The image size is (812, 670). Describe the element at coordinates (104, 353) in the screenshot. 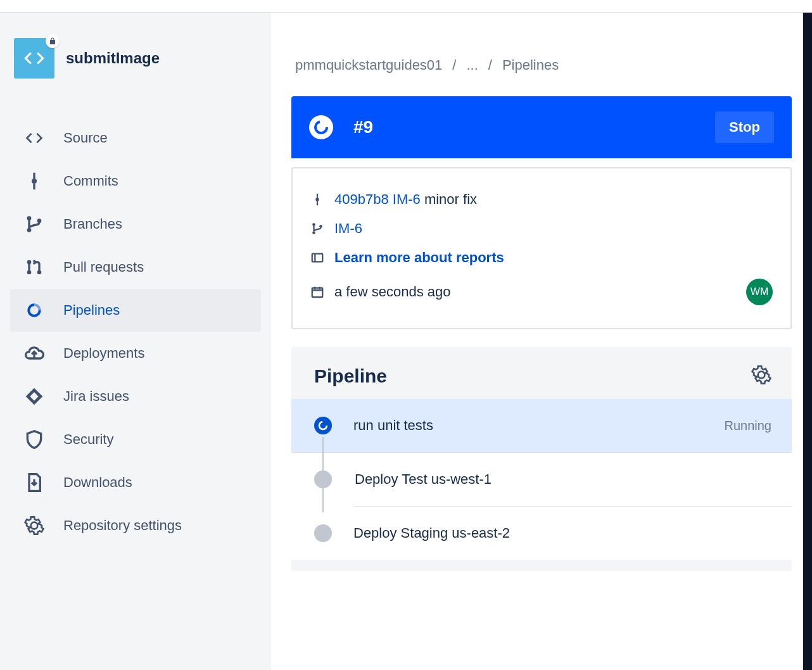

I see `sidebar-item-label: Deployments` at that location.